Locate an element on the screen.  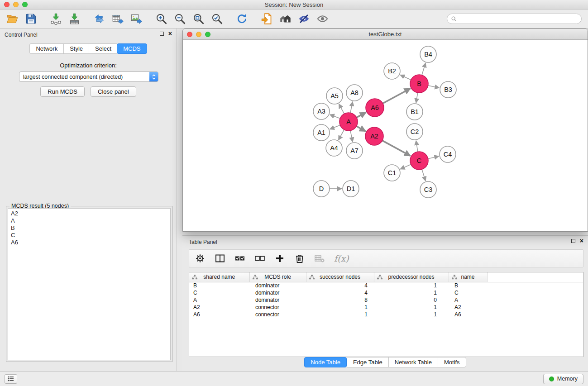
float-panel-icon is located at coordinates (162, 33).